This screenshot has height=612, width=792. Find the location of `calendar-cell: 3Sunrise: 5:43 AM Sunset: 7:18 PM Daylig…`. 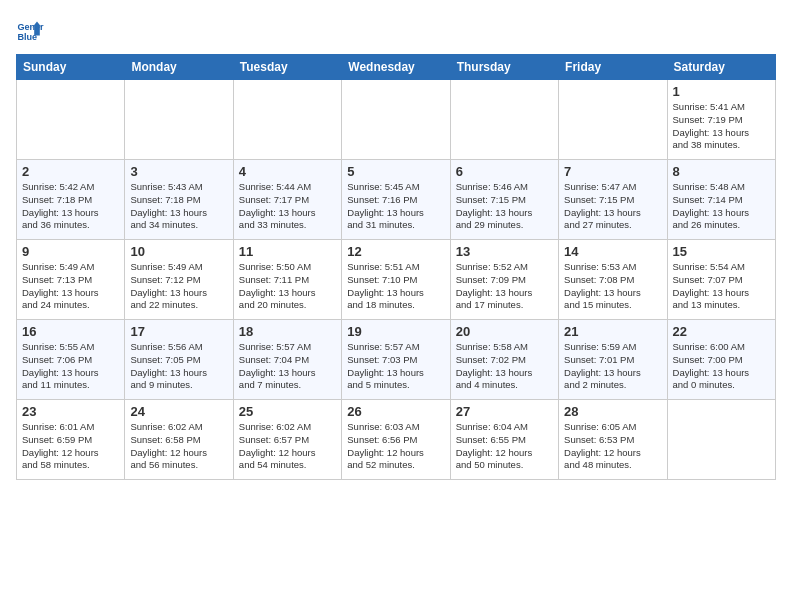

calendar-cell: 3Sunrise: 5:43 AM Sunset: 7:18 PM Daylig… is located at coordinates (179, 200).